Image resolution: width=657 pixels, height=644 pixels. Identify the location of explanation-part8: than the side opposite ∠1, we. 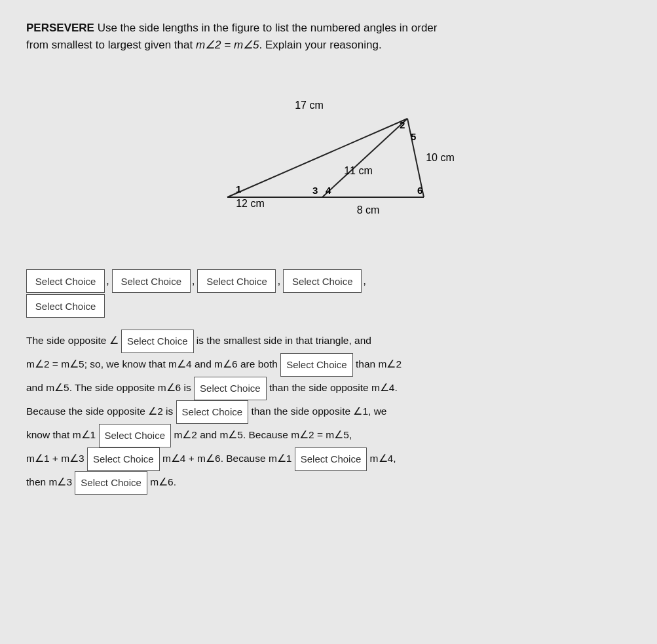
(318, 411).